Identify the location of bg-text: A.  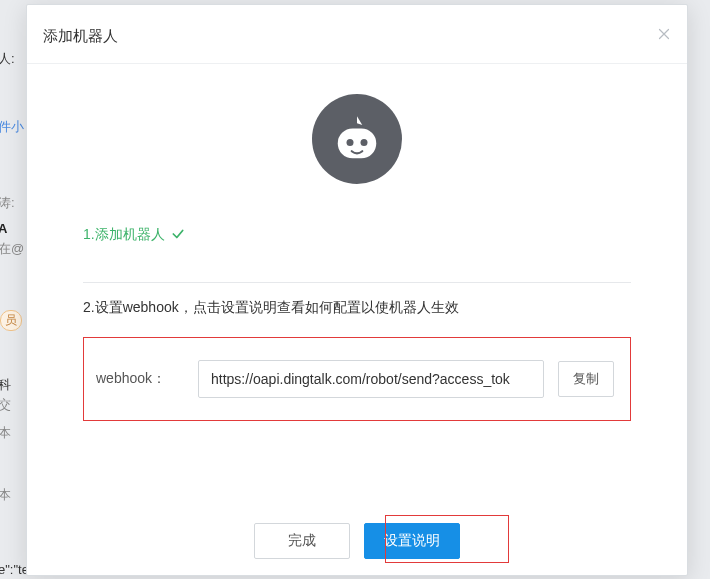
(4, 228).